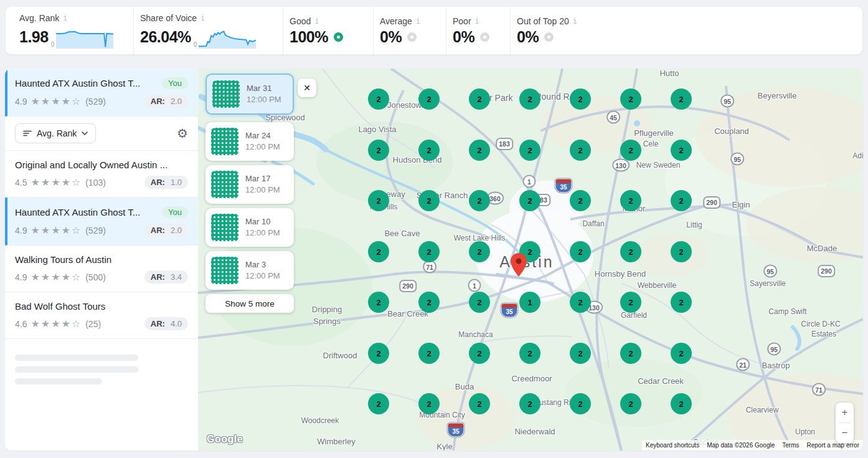 The height and width of the screenshot is (458, 868). Describe the element at coordinates (844, 433) in the screenshot. I see `zoom-out-button: −` at that location.